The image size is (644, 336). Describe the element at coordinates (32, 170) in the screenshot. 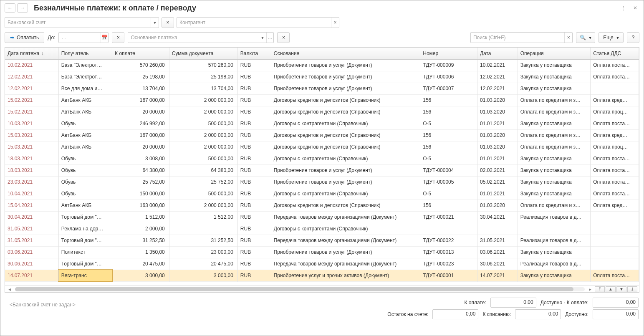

I see `cell: 18.03.2021` at that location.